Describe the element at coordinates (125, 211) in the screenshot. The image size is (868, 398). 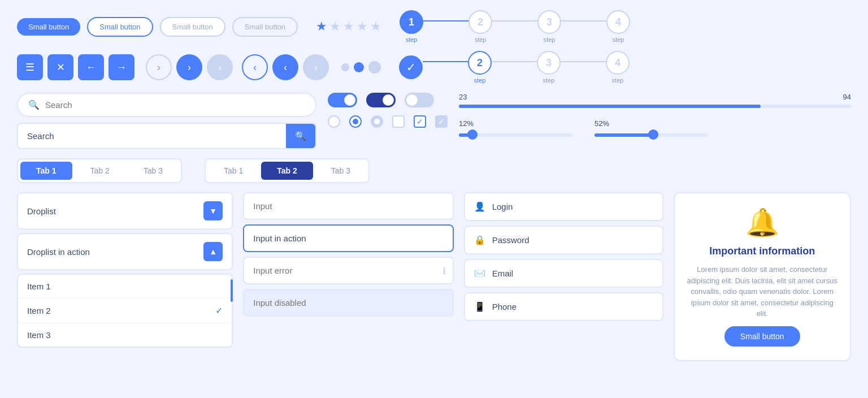
I see `droplist-closed: Droplist ▼` at that location.